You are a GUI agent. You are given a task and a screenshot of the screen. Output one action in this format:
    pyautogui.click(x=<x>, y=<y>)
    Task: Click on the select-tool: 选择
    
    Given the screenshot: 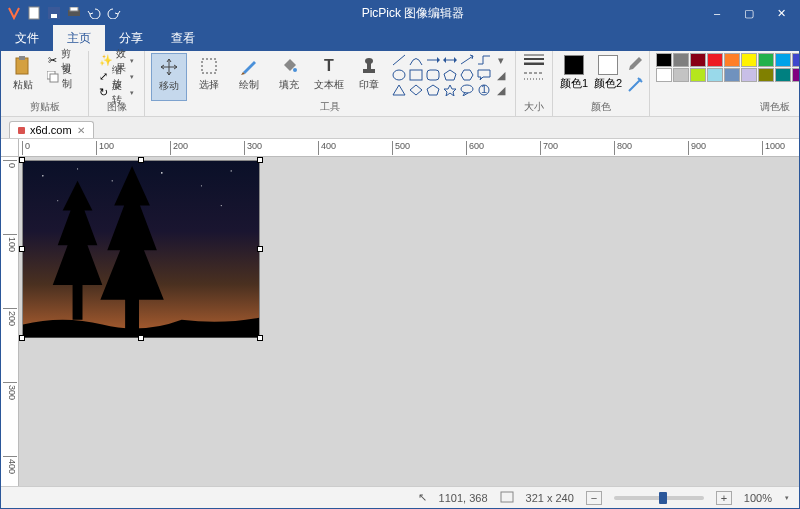 What is the action you would take?
    pyautogui.click(x=209, y=77)
    